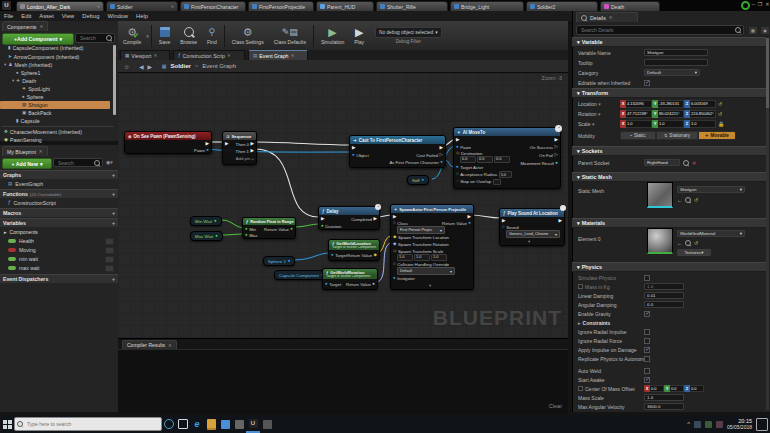  Describe the element at coordinates (181, 66) in the screenshot. I see `breadcrumb-root: Soldier` at that location.